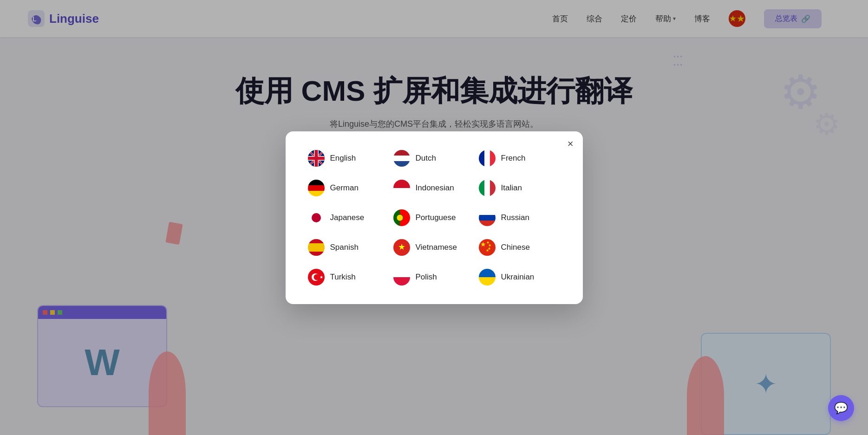 This screenshot has width=868, height=435. What do you see at coordinates (349, 247) in the screenshot?
I see `lang-item-es: Spanish` at bounding box center [349, 247].